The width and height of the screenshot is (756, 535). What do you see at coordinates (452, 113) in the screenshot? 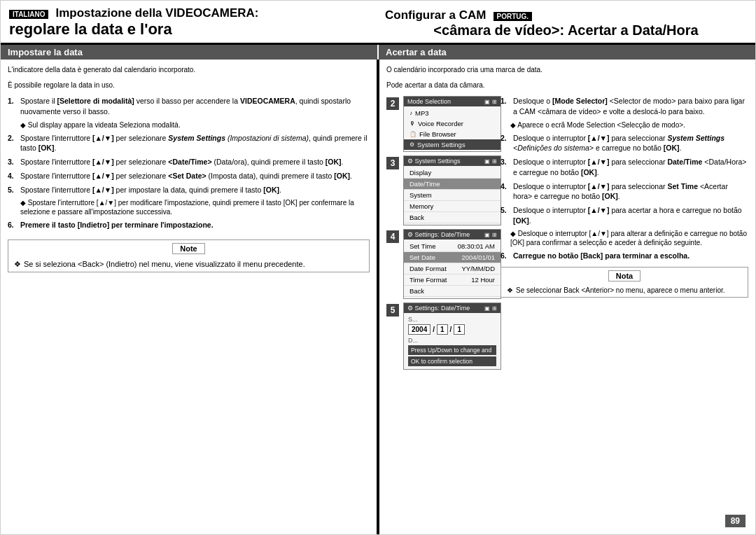
I see `menu-mp3: ♪ MP3` at bounding box center [452, 113].